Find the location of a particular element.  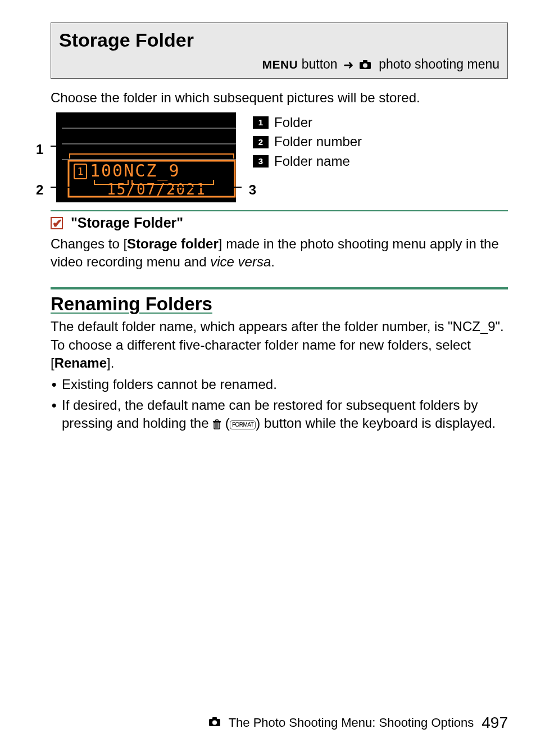

note-heading: "Storage Folder" is located at coordinates (279, 222).